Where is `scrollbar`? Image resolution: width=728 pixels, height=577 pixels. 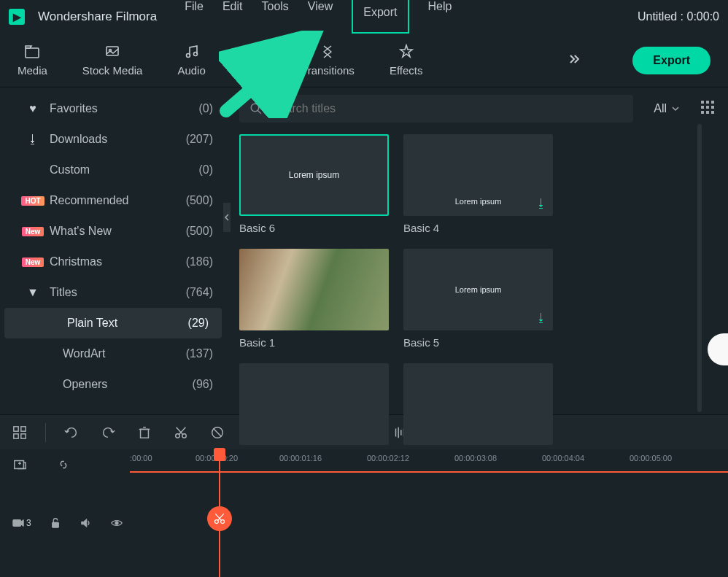
scrollbar is located at coordinates (700, 268).